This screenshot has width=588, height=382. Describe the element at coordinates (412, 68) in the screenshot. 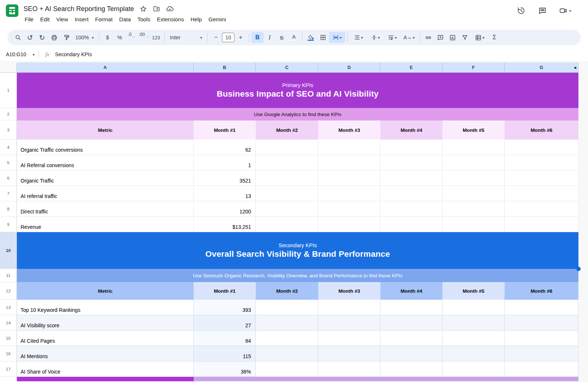

I see `column-header-e: E` at that location.